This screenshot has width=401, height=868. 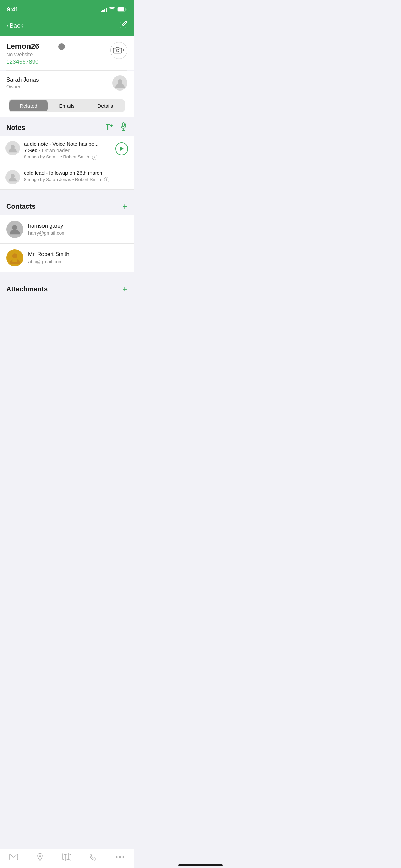 What do you see at coordinates (110, 128) in the screenshot?
I see `text-note-icon: T +` at bounding box center [110, 128].